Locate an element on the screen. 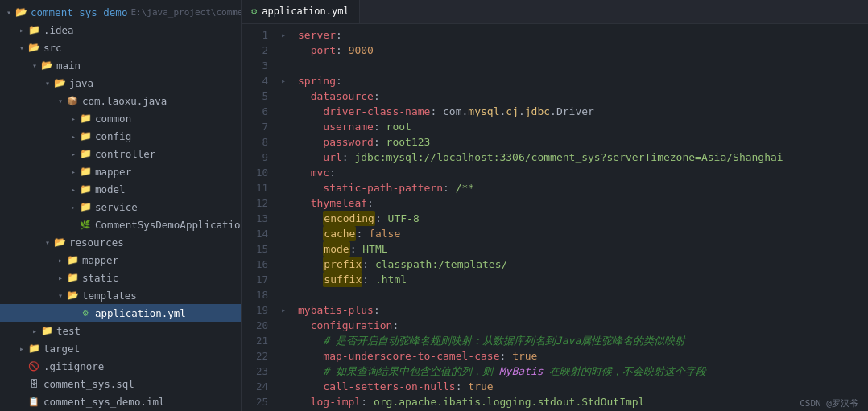  arrow-yml is located at coordinates (73, 313).